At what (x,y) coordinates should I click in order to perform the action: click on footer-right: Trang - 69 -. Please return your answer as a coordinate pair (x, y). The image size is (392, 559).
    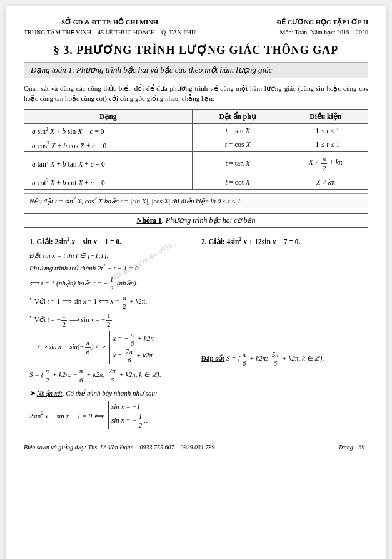
    Looking at the image, I should click on (353, 447).